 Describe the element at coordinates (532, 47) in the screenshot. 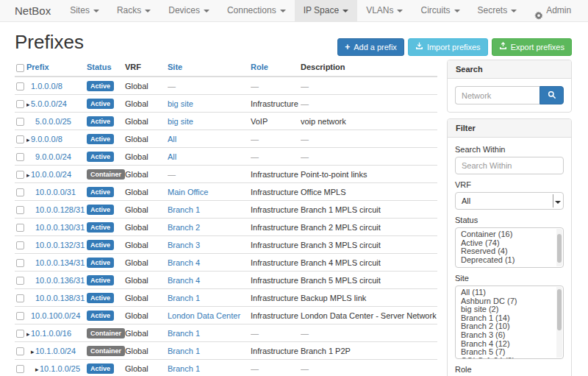

I see `export-prefixes-button: Export prefixes` at that location.